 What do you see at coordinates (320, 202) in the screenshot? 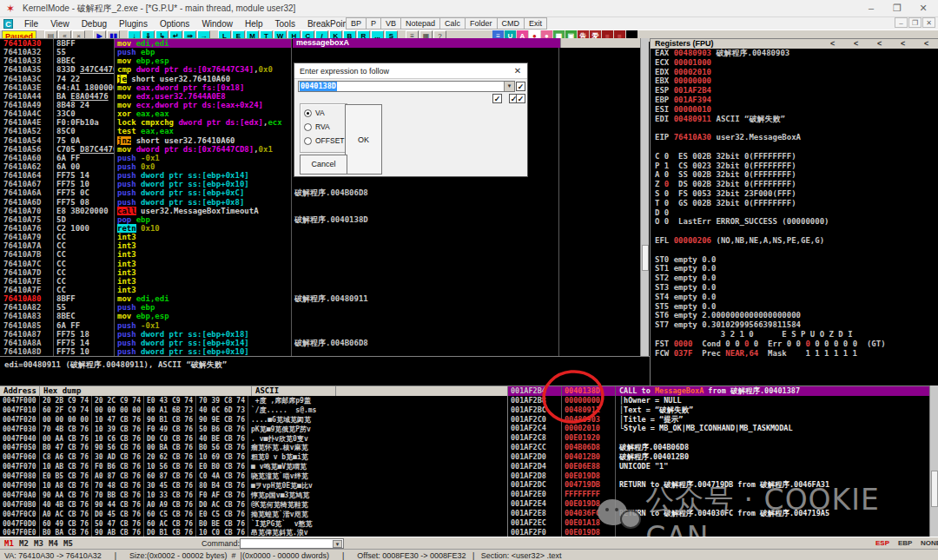
I see `disasm-row: 76410A6DFF75 08push dword ptr ss:[ebp+0x…` at bounding box center [320, 202].